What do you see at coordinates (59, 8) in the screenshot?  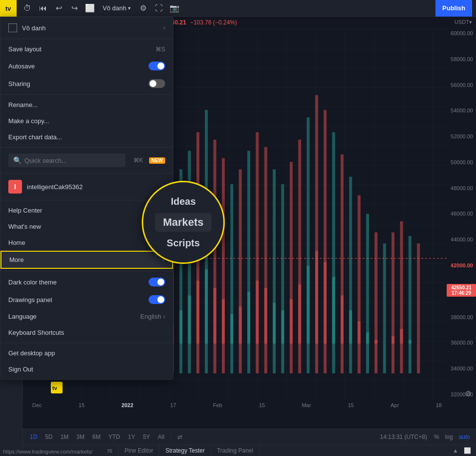 I see `undo-icon: ↩` at bounding box center [59, 8].